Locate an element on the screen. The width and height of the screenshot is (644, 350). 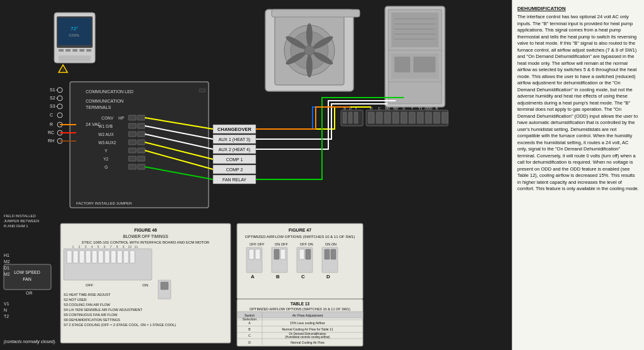
svg-text: R is located at coordinates (52, 125).